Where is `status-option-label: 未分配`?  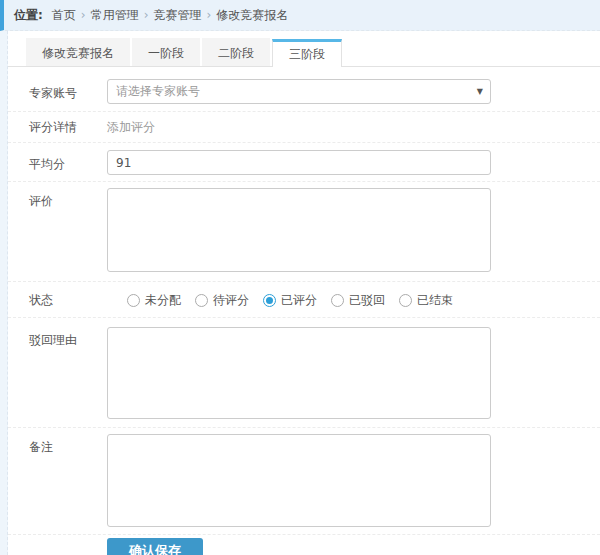 status-option-label: 未分配 is located at coordinates (163, 300).